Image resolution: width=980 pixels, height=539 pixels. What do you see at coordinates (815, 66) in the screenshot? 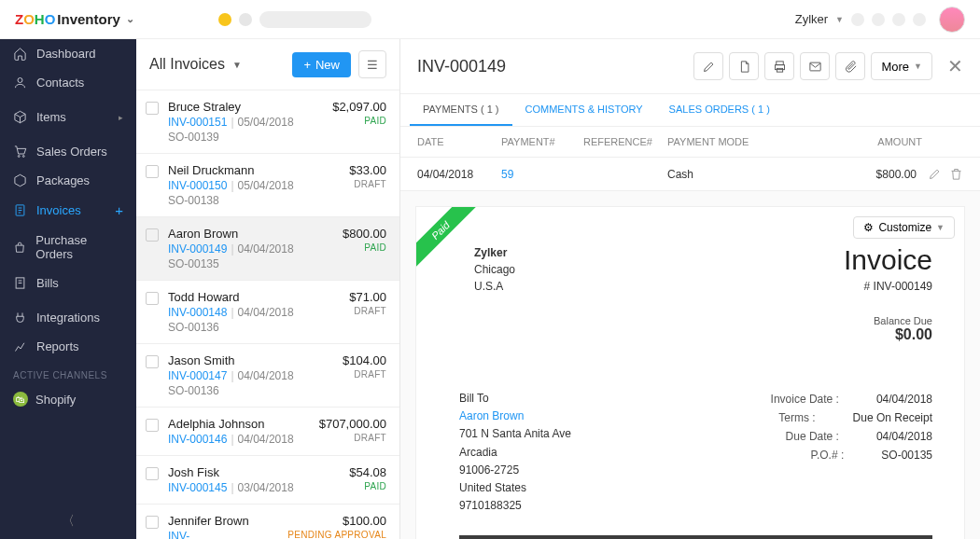
I see `email-button` at bounding box center [815, 66].